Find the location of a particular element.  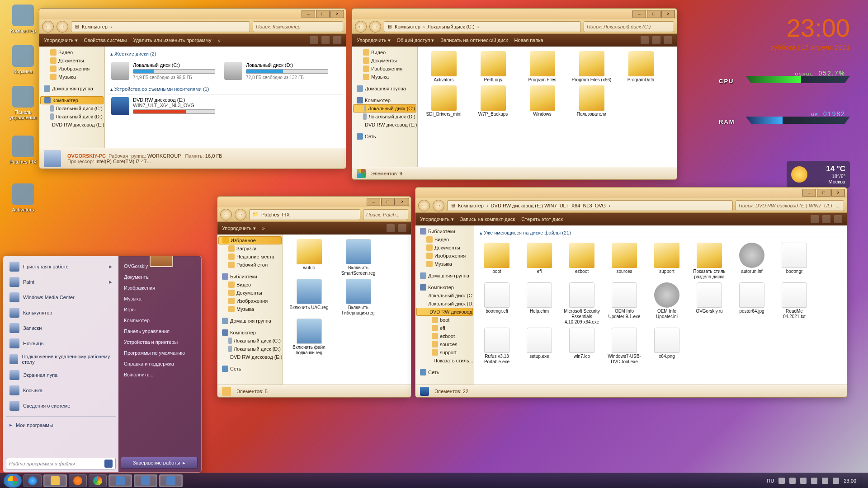

file-item: wufuc is located at coordinates (309, 258).